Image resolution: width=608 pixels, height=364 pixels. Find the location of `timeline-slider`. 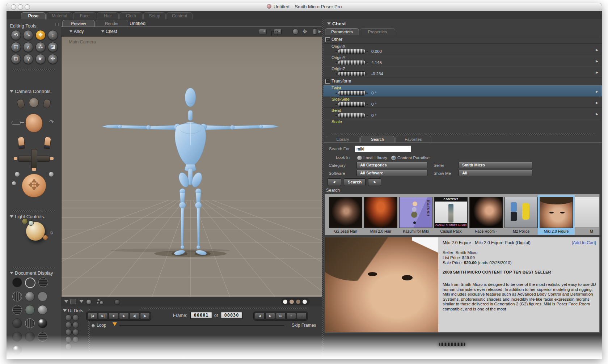

timeline-slider is located at coordinates (202, 325).